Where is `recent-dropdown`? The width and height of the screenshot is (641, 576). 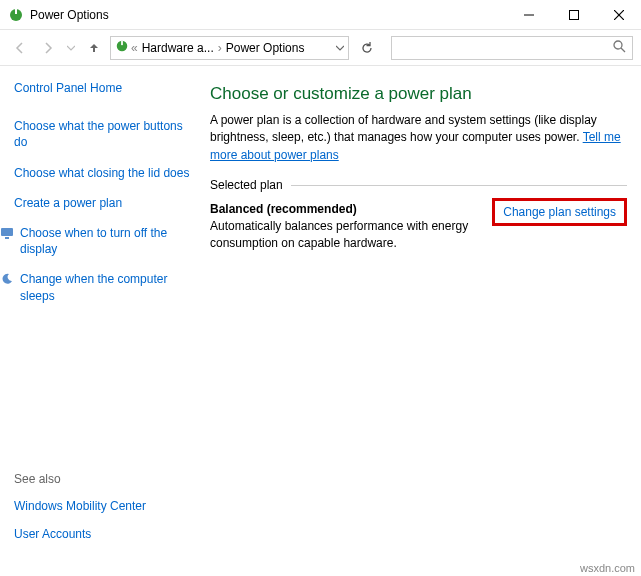 recent-dropdown is located at coordinates (71, 48).